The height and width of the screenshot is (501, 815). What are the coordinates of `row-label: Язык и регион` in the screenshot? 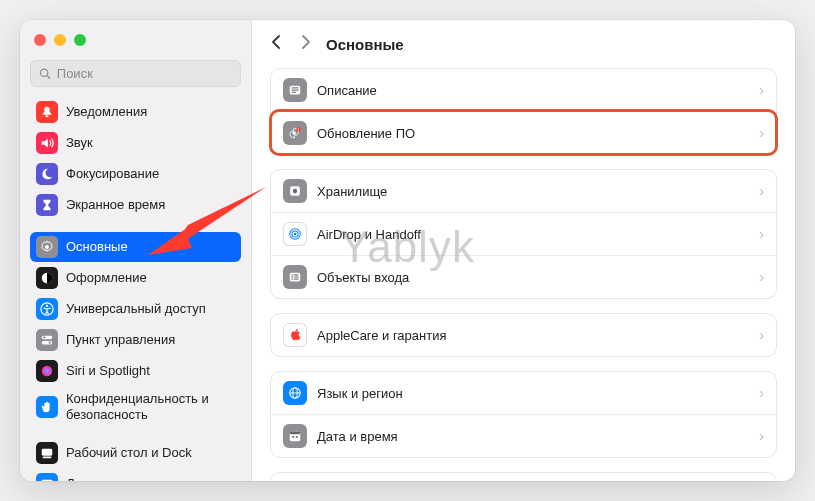 It's located at (533, 394).